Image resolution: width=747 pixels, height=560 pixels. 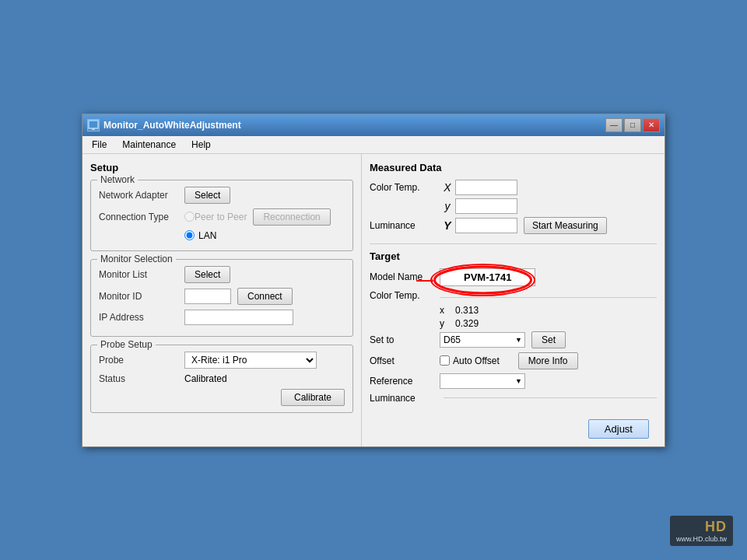 What do you see at coordinates (374, 145) in the screenshot?
I see `menu-bar: File Maintenance Help` at bounding box center [374, 145].